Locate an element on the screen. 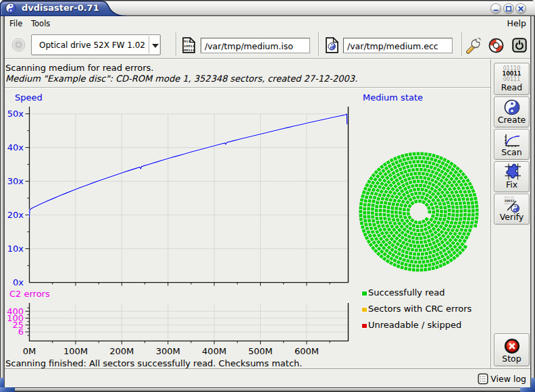 Image resolution: width=535 pixels, height=392 pixels. speed-chart-title: Speed is located at coordinates (28, 98).